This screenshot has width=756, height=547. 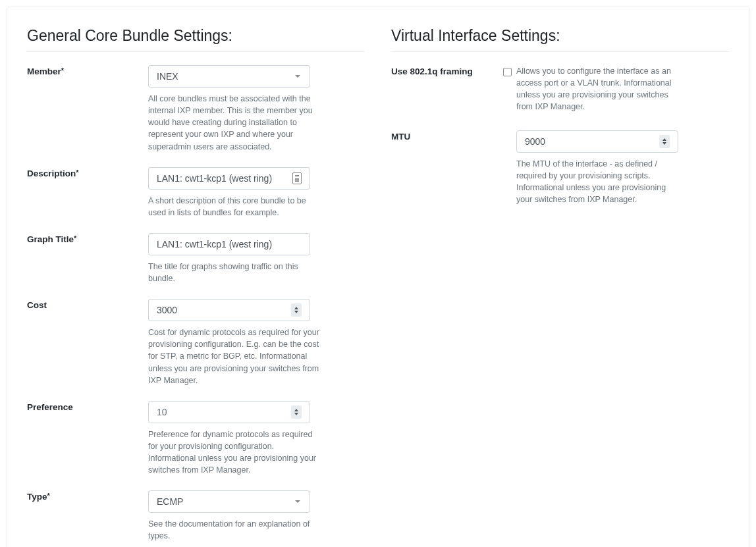 I want to click on preference-help: Preference for dynamic protocols as requ…, so click(x=234, y=453).